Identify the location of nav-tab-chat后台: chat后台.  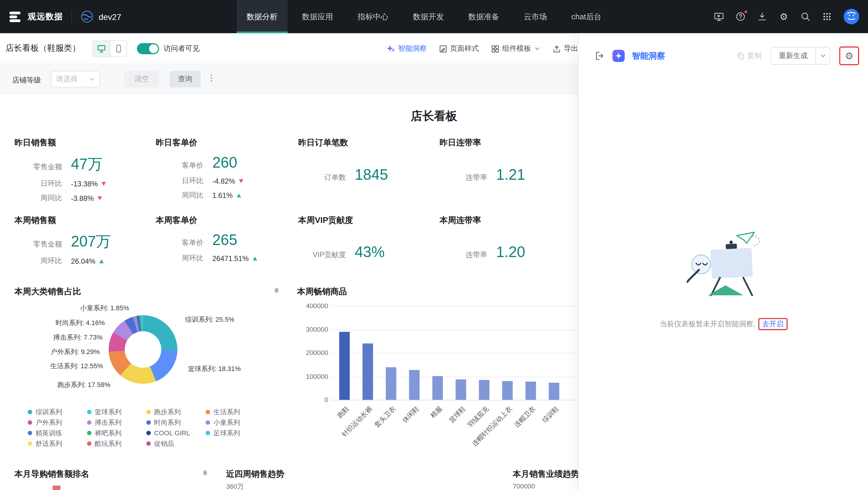
(587, 17).